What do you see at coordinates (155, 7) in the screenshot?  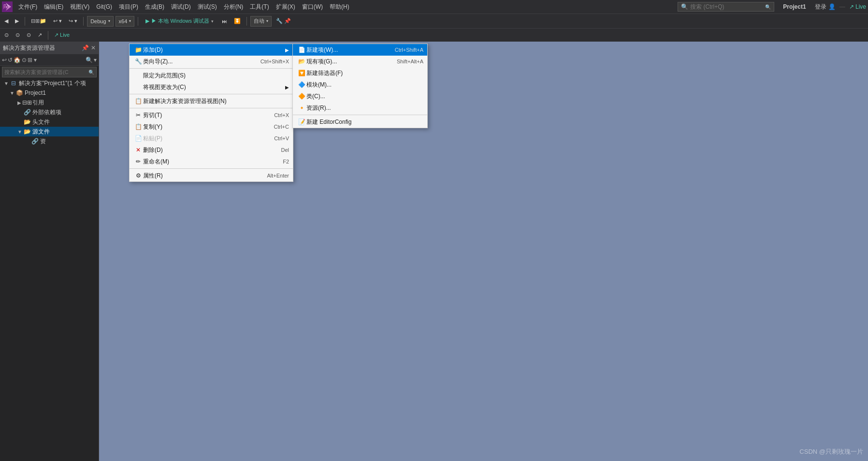 I see `menu-build: 生成(B)` at bounding box center [155, 7].